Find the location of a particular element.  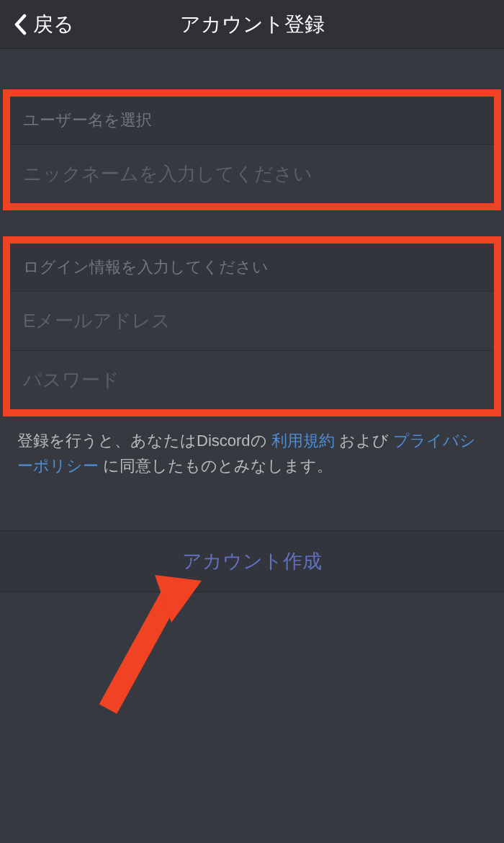

disclaimer-suffix: に同意したものとみなします。 is located at coordinates (216, 465).